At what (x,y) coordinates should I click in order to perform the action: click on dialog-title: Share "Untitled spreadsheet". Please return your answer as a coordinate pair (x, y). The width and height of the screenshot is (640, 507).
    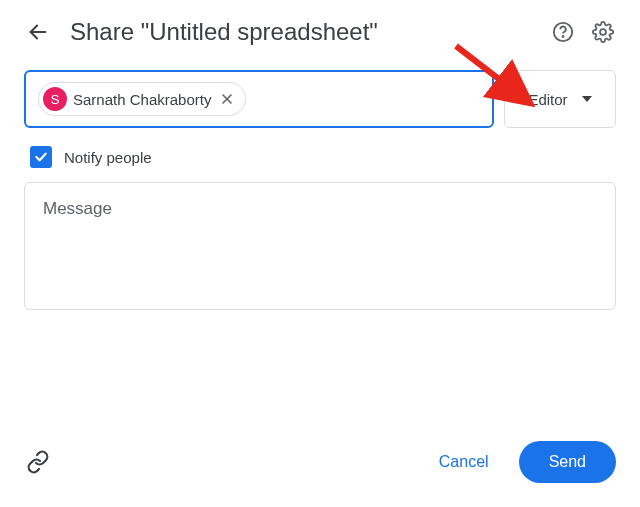
    Looking at the image, I should click on (310, 32).